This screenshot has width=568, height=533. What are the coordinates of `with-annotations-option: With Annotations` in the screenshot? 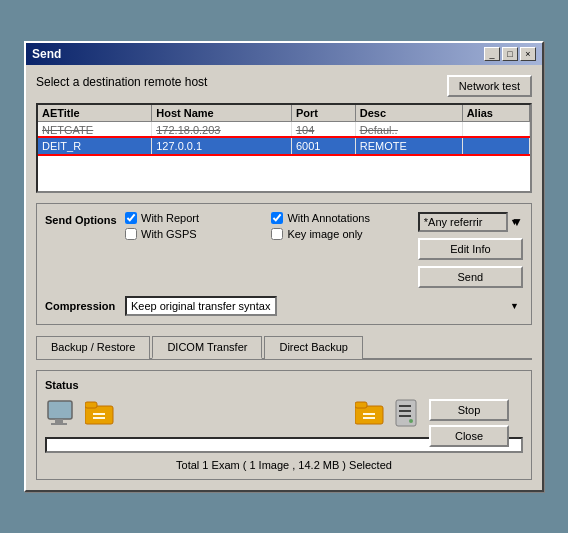 It's located at (339, 218).